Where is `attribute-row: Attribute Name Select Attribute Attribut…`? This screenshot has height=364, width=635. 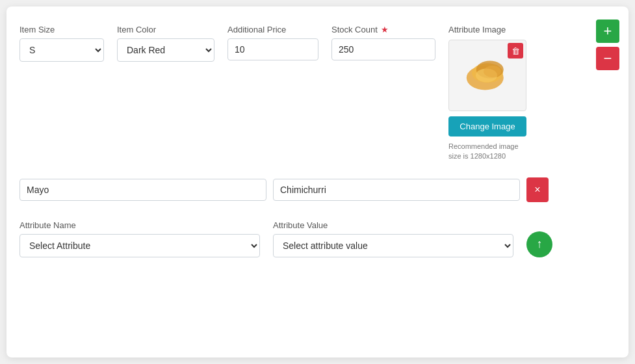 attribute-row: Attribute Name Select Attribute Attribut… is located at coordinates (317, 239).